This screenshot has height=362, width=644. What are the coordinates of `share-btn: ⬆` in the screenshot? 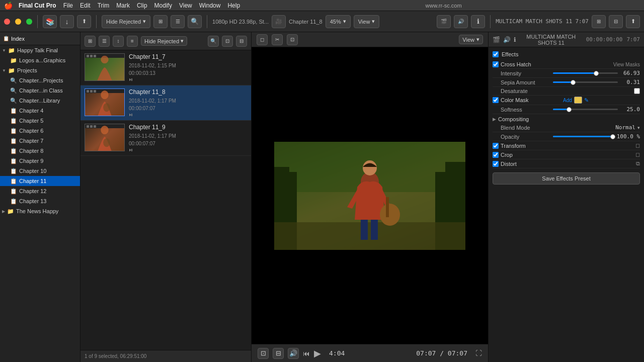 It's located at (633, 22).